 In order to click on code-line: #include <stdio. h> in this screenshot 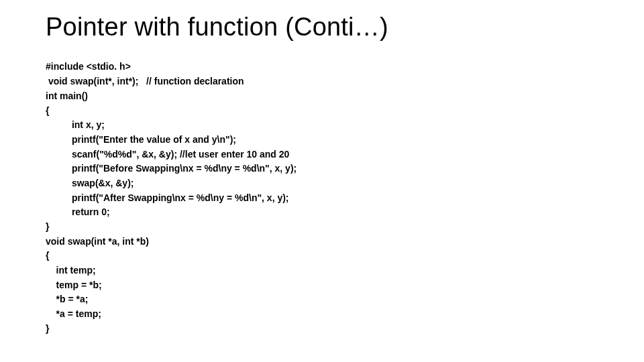, I will do `click(89, 66)`.